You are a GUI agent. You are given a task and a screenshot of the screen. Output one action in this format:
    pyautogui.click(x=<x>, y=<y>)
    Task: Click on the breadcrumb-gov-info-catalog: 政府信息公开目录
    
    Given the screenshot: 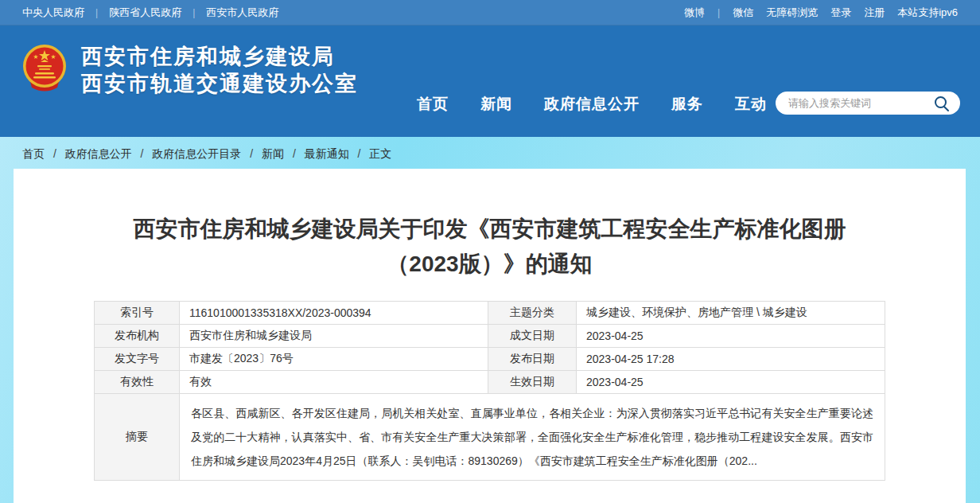 What is the action you would take?
    pyautogui.click(x=196, y=154)
    